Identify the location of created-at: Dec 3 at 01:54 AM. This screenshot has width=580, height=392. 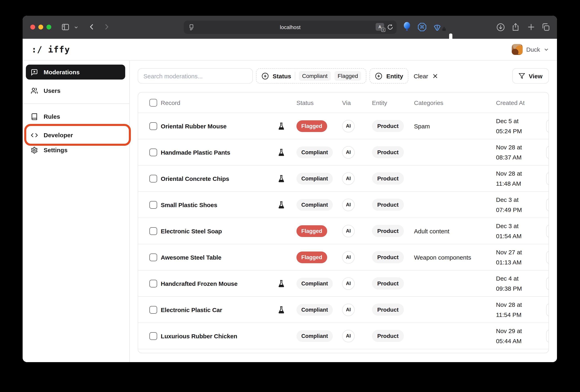
(522, 231).